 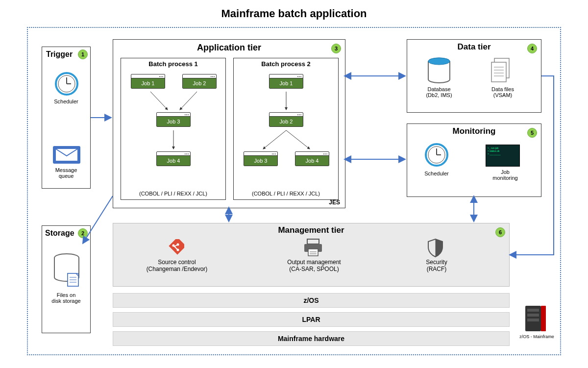 What do you see at coordinates (66, 173) in the screenshot?
I see `mq-label: Message queue` at bounding box center [66, 173].